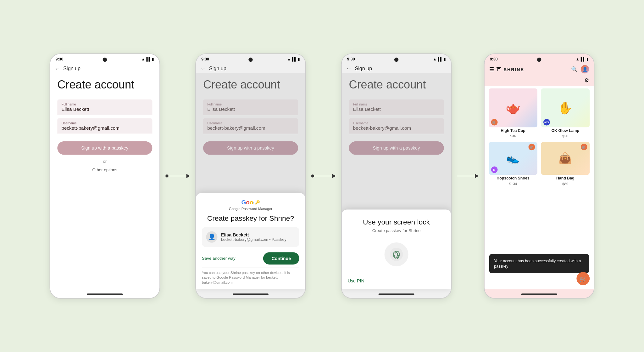 The image size is (644, 352). What do you see at coordinates (212, 237) in the screenshot?
I see `user-avatar: 👤` at bounding box center [212, 237].